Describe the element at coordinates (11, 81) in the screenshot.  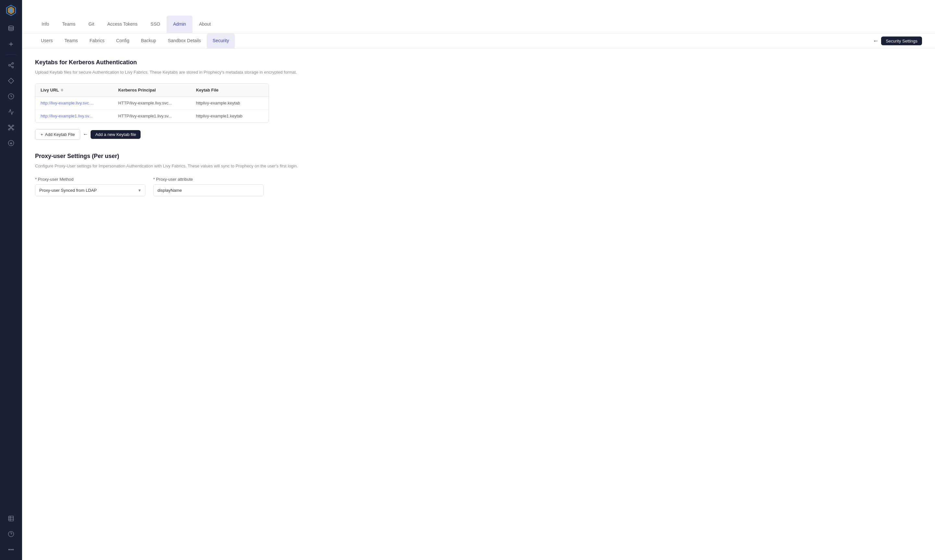
I see `diamond-icon` at that location.